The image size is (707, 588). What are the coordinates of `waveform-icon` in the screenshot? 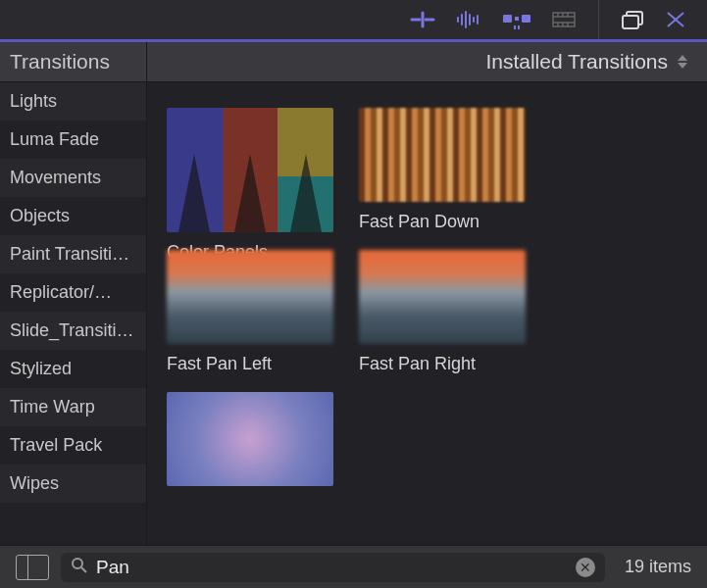 It's located at (468, 20).